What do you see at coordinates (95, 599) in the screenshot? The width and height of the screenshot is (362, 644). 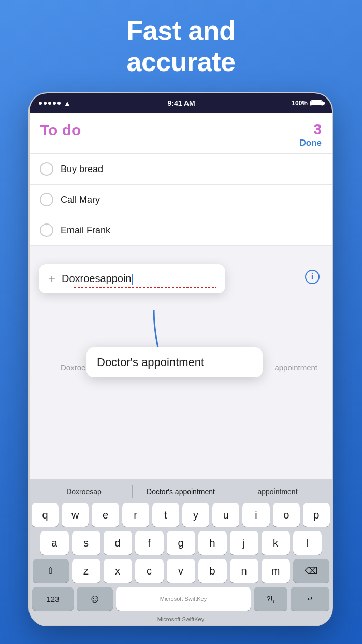 I see `emoji-key: ☺` at bounding box center [95, 599].